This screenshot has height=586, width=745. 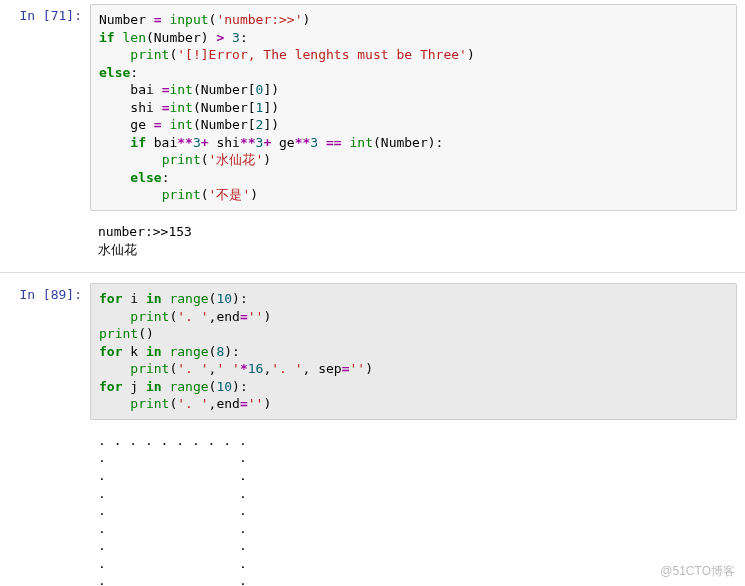 What do you see at coordinates (414, 160) in the screenshot?
I see `code-line: print('水仙花')` at bounding box center [414, 160].